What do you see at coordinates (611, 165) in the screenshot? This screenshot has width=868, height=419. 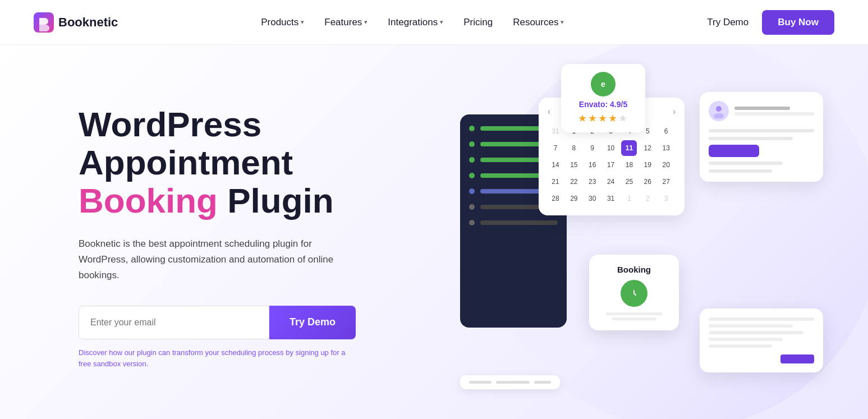 I see `calendar-day: 17` at bounding box center [611, 165].